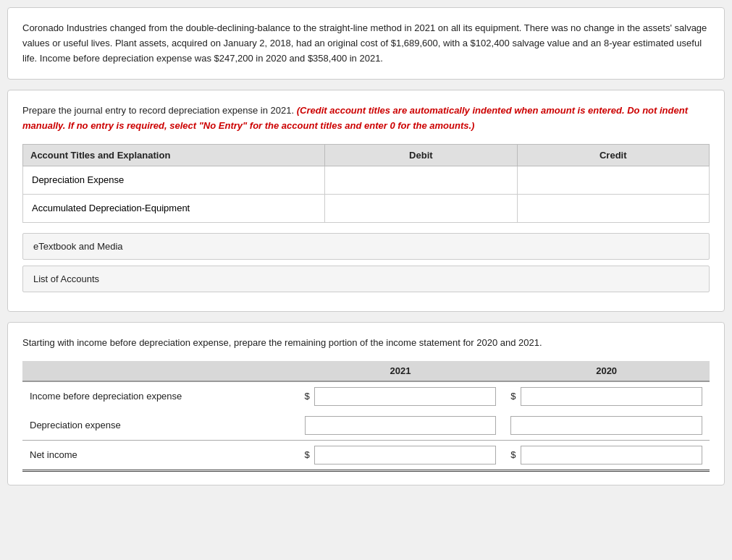  What do you see at coordinates (160, 425) in the screenshot?
I see `income-label-1: Depreciation expense` at bounding box center [160, 425].